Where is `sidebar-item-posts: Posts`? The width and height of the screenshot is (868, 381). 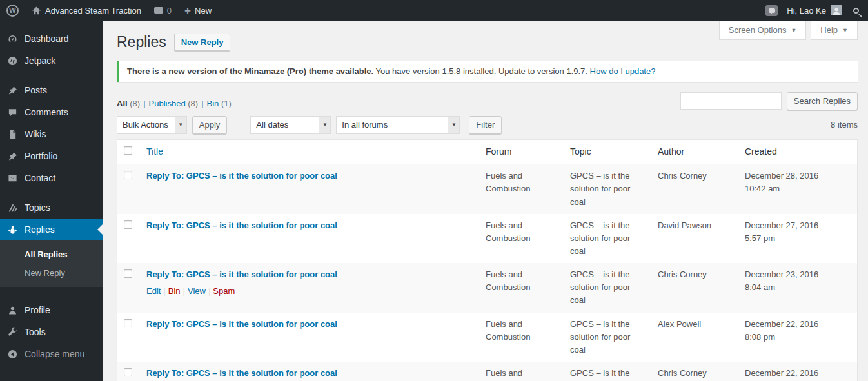
sidebar-item-posts: Posts is located at coordinates (52, 90).